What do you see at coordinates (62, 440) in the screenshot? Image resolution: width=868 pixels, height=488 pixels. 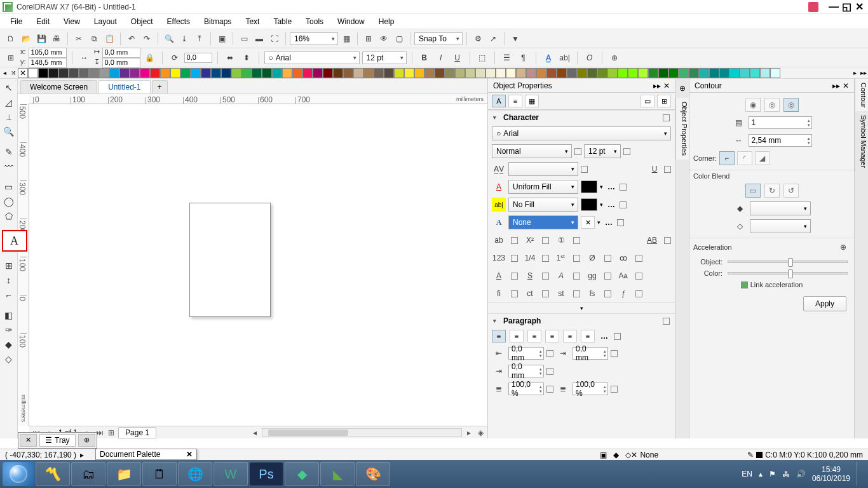 I see `tray-label: Tray` at bounding box center [62, 440].